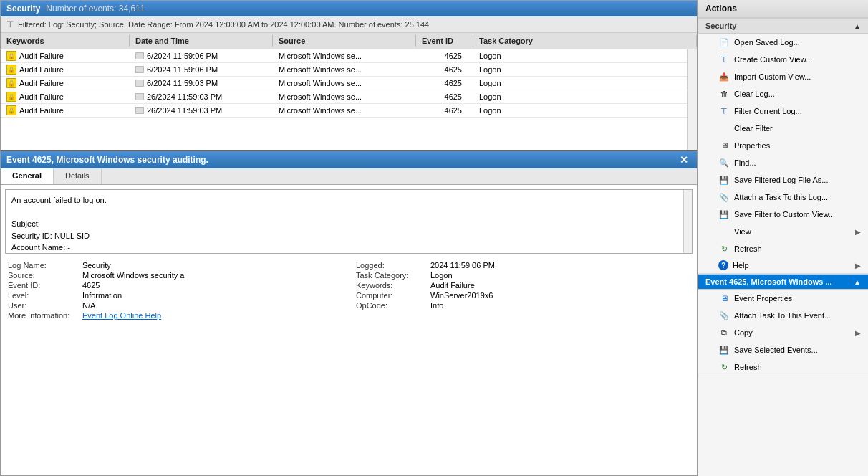 Image resolution: width=868 pixels, height=476 pixels. I want to click on event-detail-title-text: Event 4625, Microsoft Windows security a…, so click(107, 160).